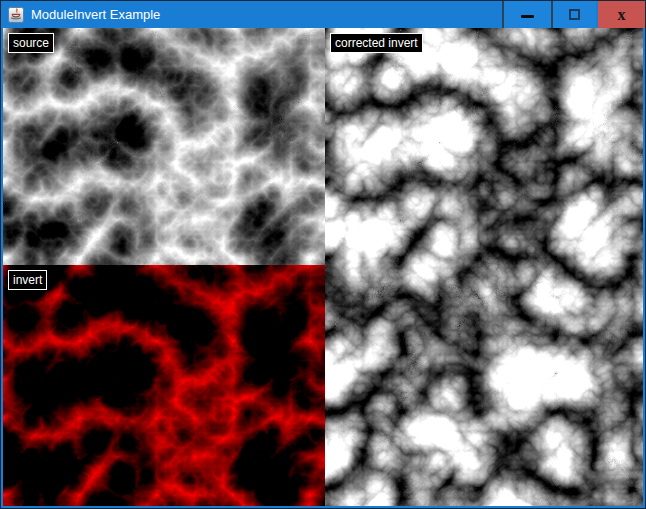 This screenshot has height=509, width=646. I want to click on close-icon: x, so click(622, 15).